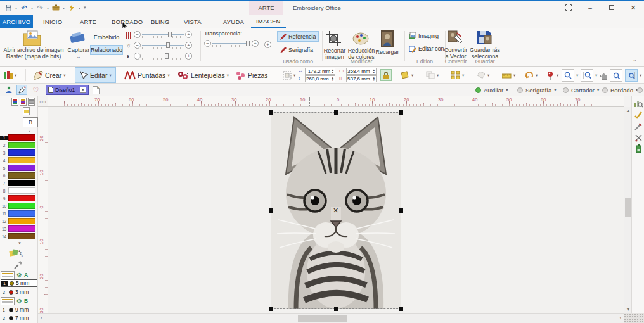 The image size is (644, 323). I want to click on transparency-slider-track, so click(231, 43).